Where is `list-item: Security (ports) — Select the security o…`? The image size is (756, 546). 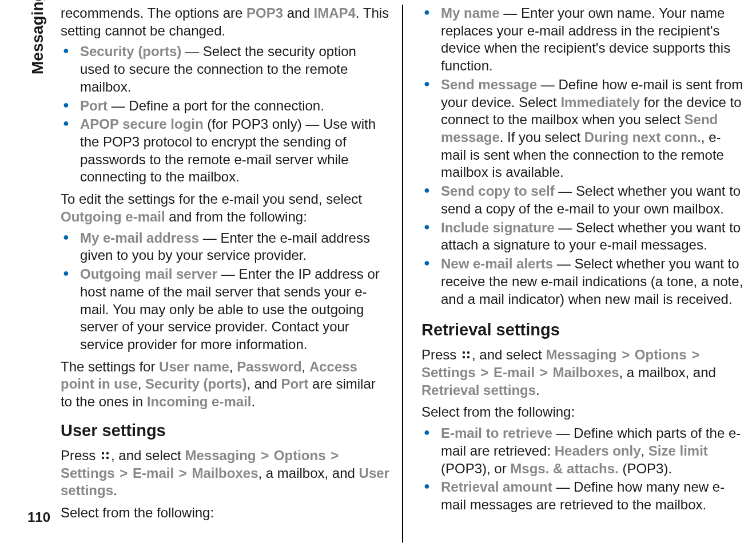
list-item: Security (ports) — Select the security o… is located at coordinates (234, 69).